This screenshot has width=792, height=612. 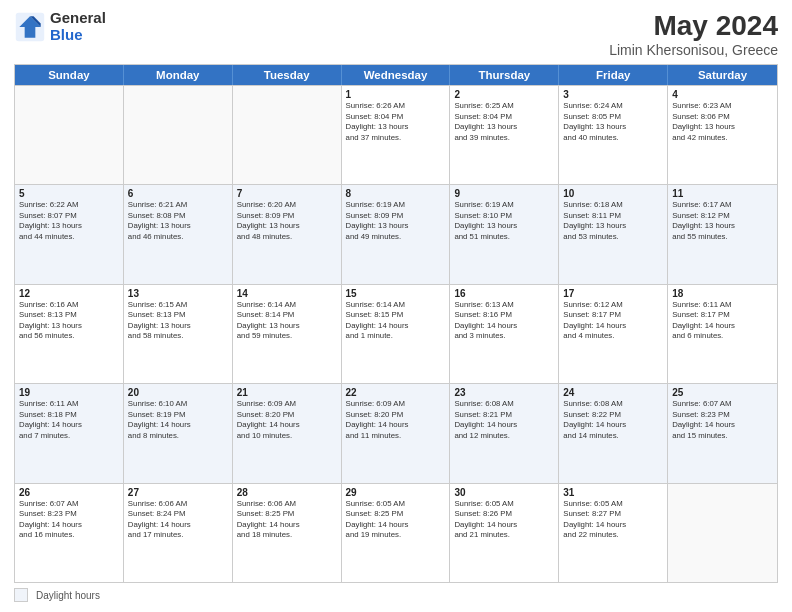 What do you see at coordinates (396, 492) in the screenshot?
I see `day-number: 29` at bounding box center [396, 492].